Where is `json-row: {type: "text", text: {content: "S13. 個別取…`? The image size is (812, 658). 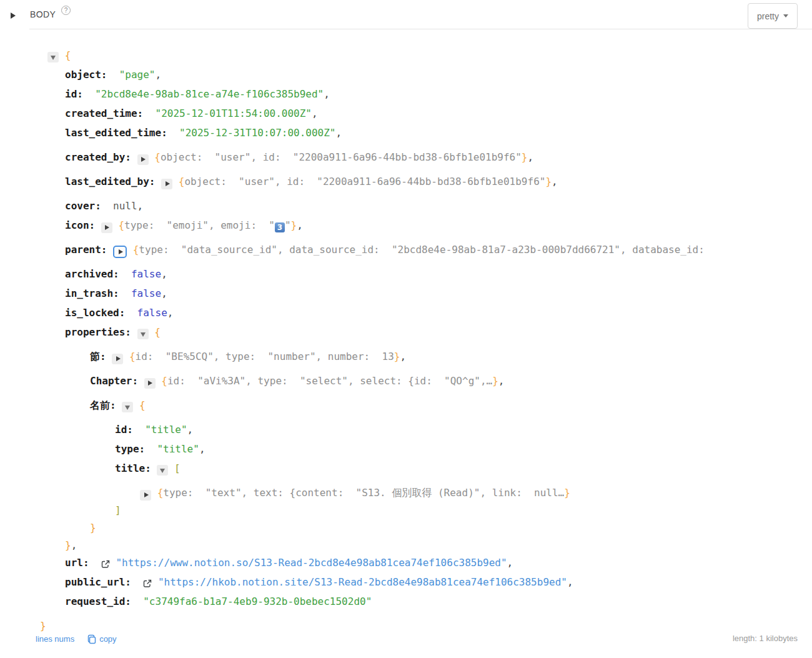 json-row: {type: "text", text: {content: "S13. 個別取… is located at coordinates (406, 492).